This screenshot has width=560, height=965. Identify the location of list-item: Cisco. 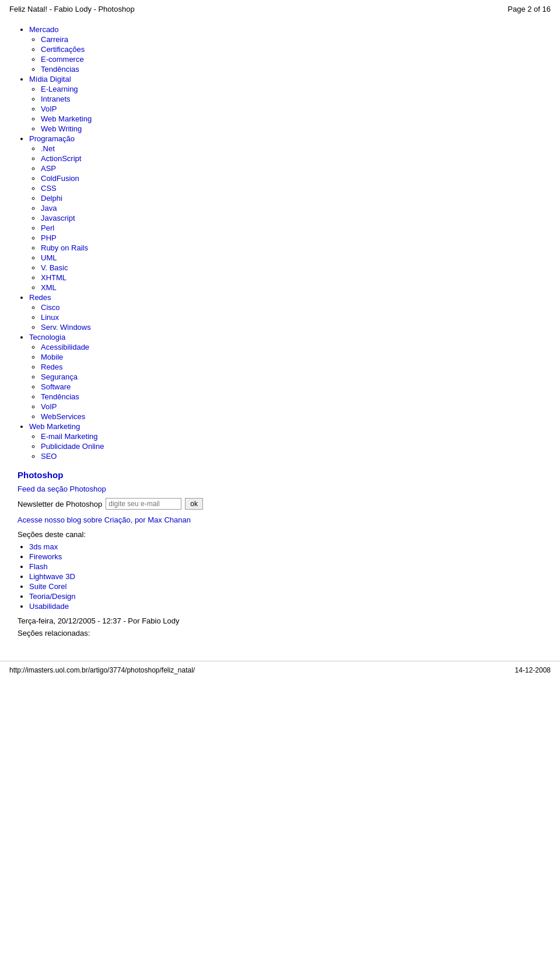
(292, 307).